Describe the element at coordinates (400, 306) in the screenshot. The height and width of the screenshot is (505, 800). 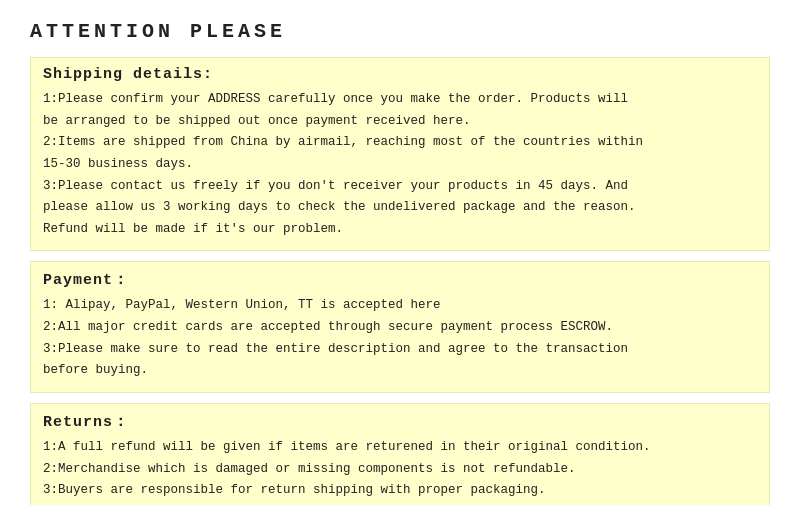
I see `payment-item-1: 1: Alipay, PayPal, Western Union, TT is …` at that location.